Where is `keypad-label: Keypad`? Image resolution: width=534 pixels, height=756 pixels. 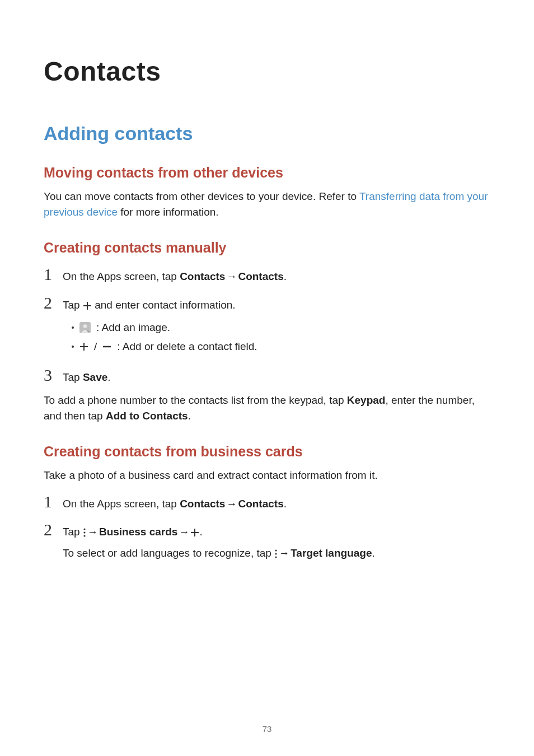 keypad-label: Keypad is located at coordinates (366, 400).